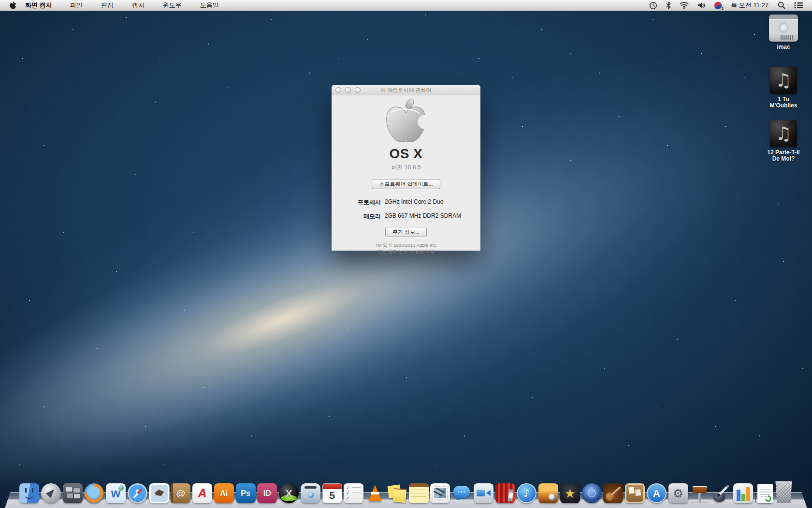  I want to click on menu-item-0: 파일, so click(76, 5).